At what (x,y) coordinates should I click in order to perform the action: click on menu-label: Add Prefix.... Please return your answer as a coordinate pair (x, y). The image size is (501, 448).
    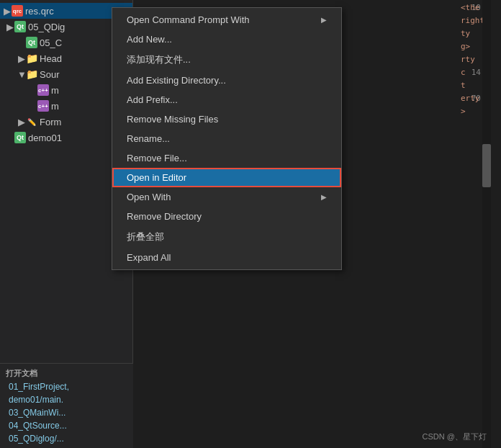
    Looking at the image, I should click on (153, 99).